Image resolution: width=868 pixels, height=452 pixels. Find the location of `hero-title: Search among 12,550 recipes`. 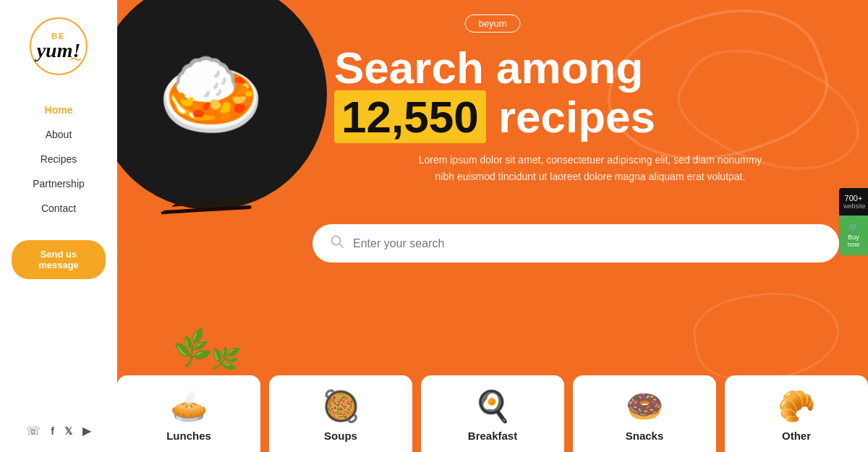

hero-title: Search among 12,550 recipes is located at coordinates (590, 93).